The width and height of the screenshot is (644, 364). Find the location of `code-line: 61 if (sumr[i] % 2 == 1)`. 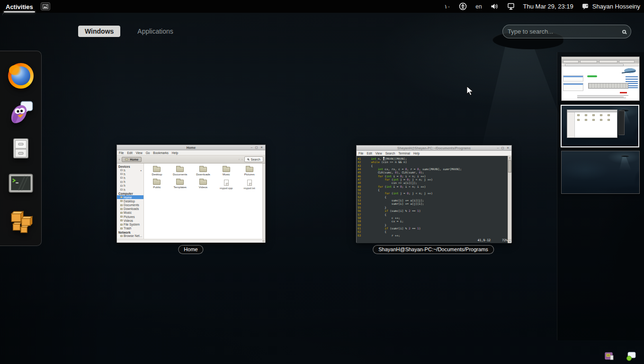

code-line: 61 if (sumr[i] % 2 == 1) is located at coordinates (433, 228).